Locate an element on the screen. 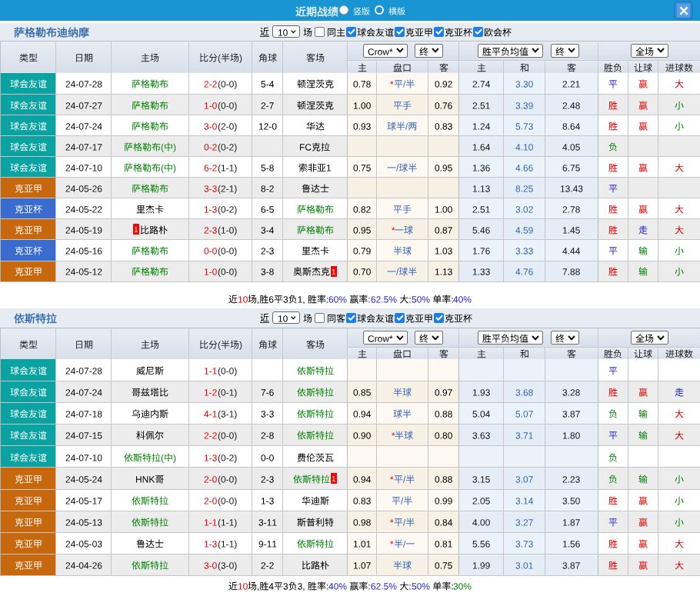 The height and width of the screenshot is (596, 700). avg-odds-select-value is located at coordinates (505, 51).